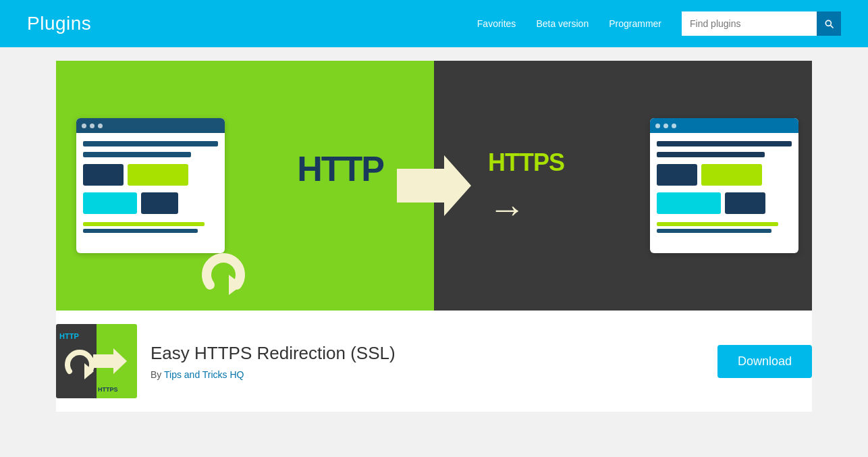  I want to click on search-icon, so click(829, 24).